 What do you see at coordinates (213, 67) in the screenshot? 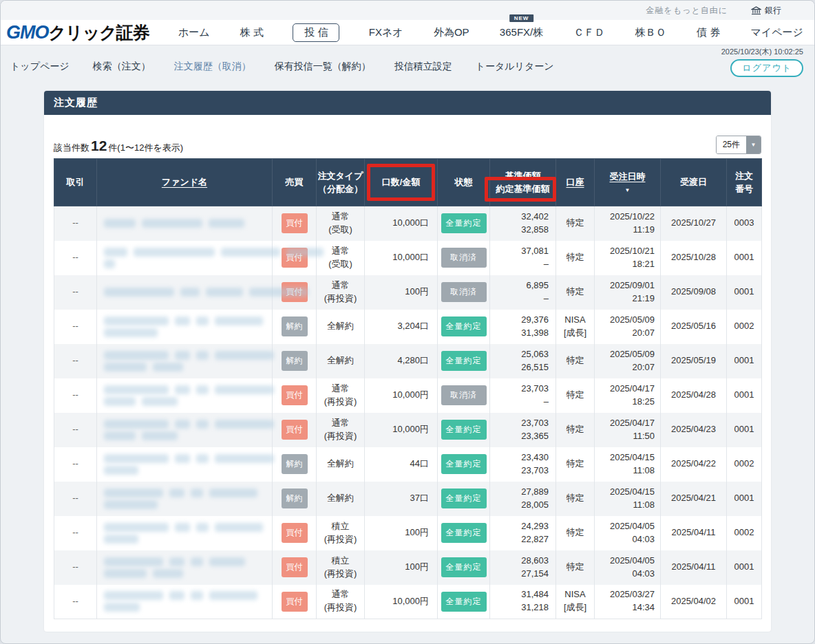
I see `subnav-item-order-history: 注文履歴（取消）` at bounding box center [213, 67].